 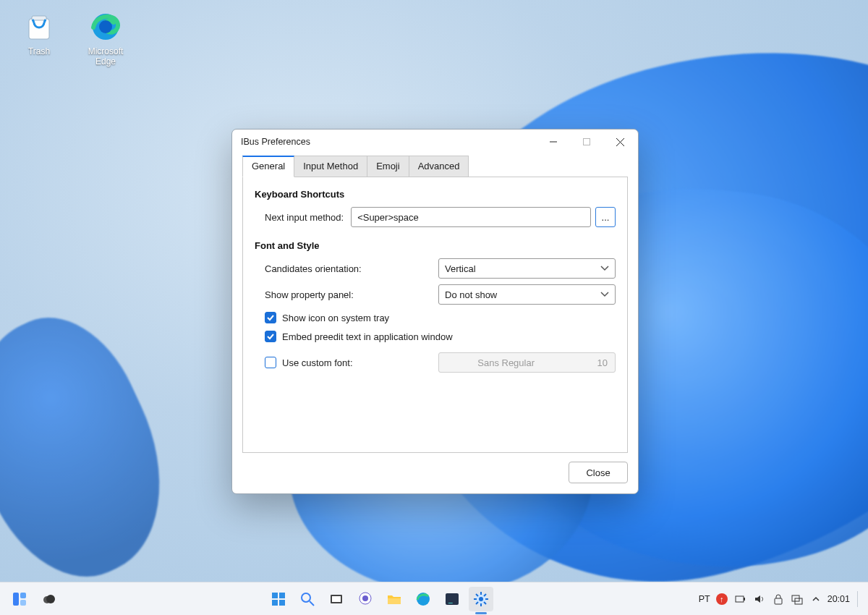 What do you see at coordinates (440, 166) in the screenshot?
I see `tab-advanced: Advanced` at bounding box center [440, 166].